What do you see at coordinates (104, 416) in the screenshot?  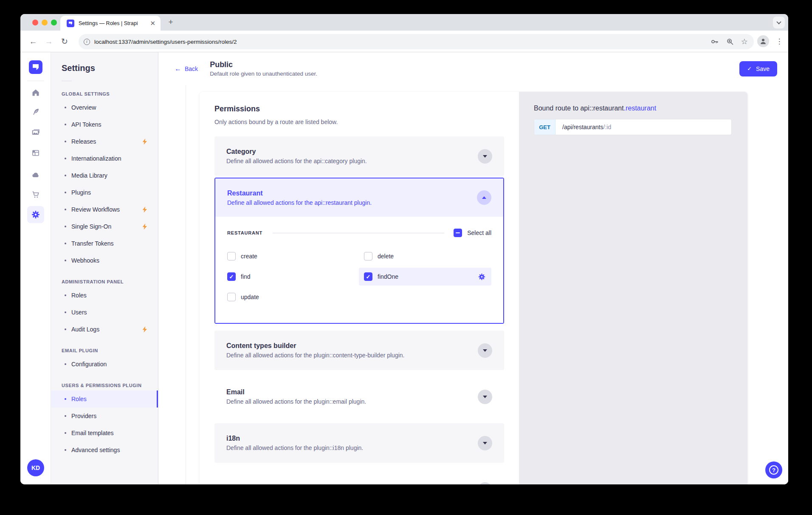 I see `sidebar-item-providers: Providers` at bounding box center [104, 416].